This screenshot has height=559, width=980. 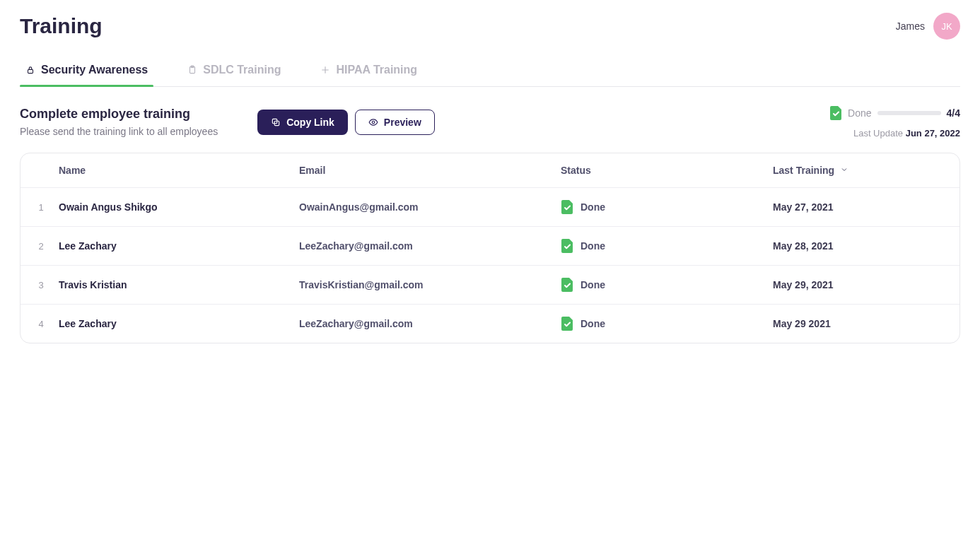 I want to click on table-header: Name Email Status Last Training, so click(x=490, y=171).